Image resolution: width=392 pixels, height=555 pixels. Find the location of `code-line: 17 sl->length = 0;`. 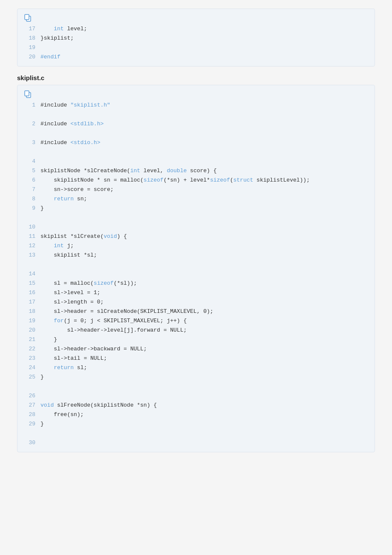

code-line: 17 sl->length = 0; is located at coordinates (196, 302).